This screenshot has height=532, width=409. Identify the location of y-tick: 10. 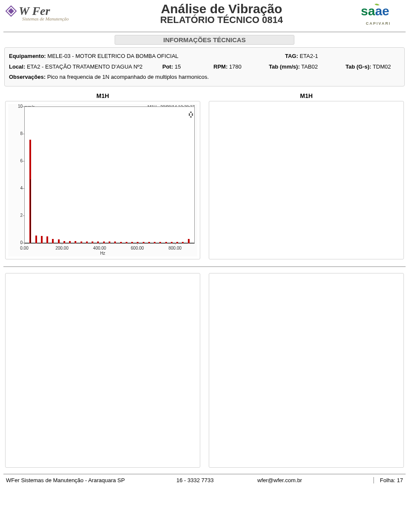
(15, 106).